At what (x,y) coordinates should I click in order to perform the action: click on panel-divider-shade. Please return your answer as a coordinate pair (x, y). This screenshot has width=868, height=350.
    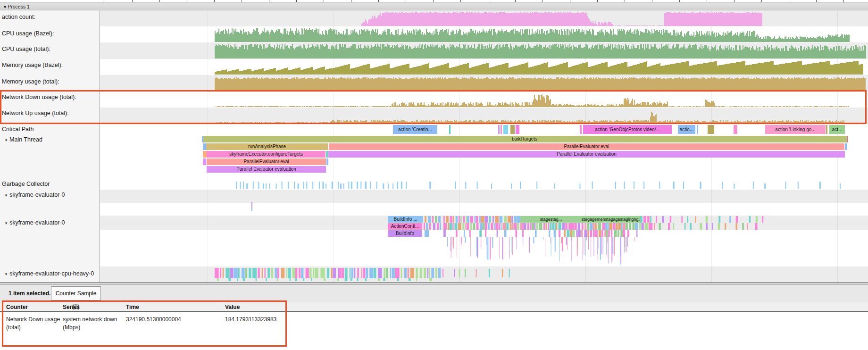
    Looking at the image, I should click on (434, 284).